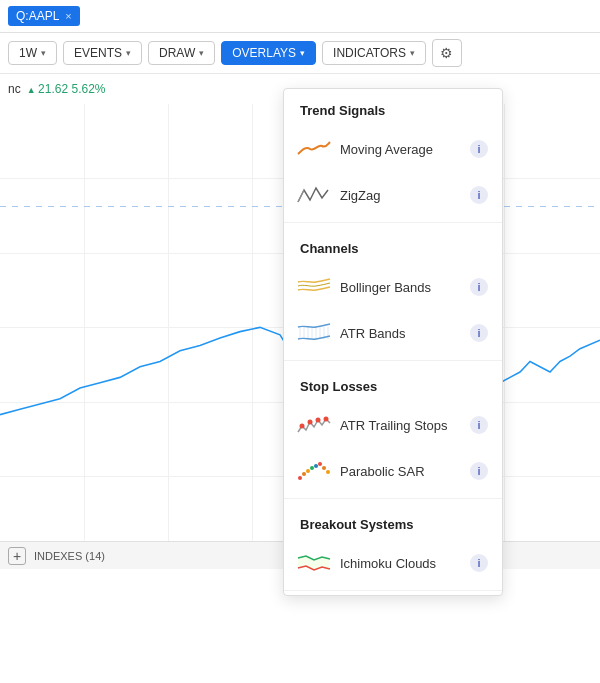 Image resolution: width=600 pixels, height=683 pixels. Describe the element at coordinates (405, 150) in the screenshot. I see `moving-average-label: Moving Average` at that location.